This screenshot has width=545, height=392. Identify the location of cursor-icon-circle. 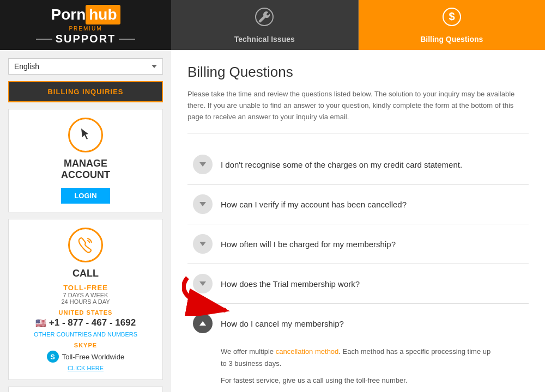
(86, 135).